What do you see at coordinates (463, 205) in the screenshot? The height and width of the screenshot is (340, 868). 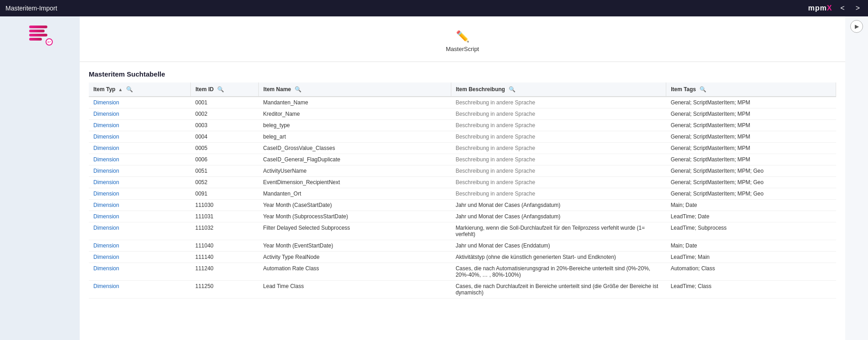 I see `table-row: Dimension 111030 Year Month (CaseStartDa…` at bounding box center [463, 205].